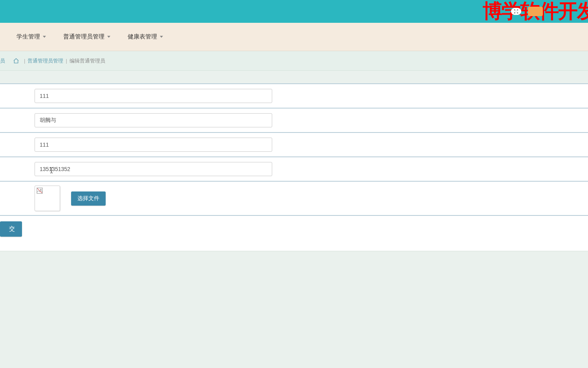  I want to click on broken-image-icon, so click(40, 191).